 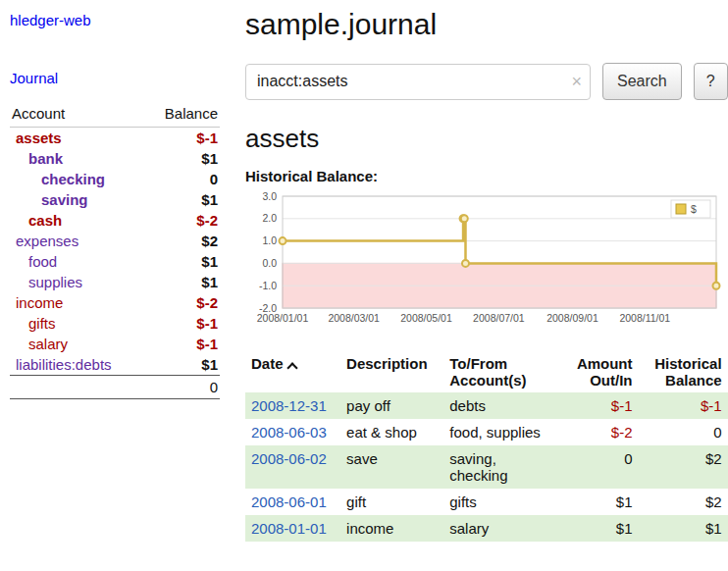 What do you see at coordinates (487, 177) in the screenshot?
I see `chart-title: Historical Balance:` at bounding box center [487, 177].